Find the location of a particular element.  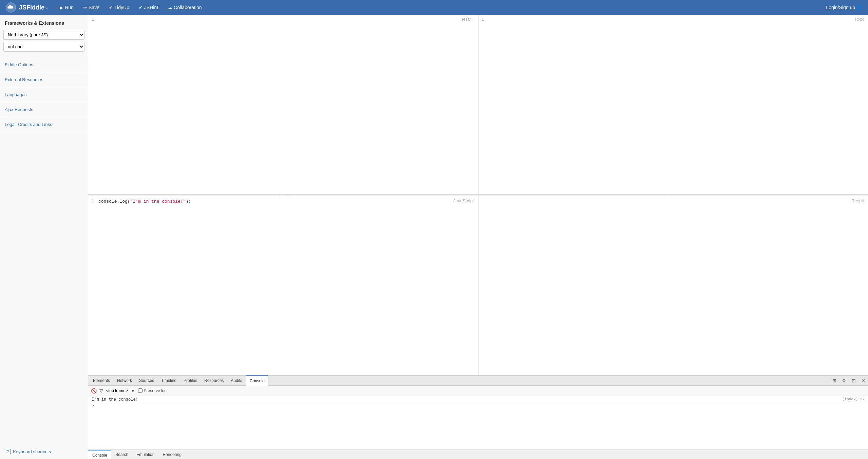

nav-btn-jshint: ✔JSHint is located at coordinates (149, 7).